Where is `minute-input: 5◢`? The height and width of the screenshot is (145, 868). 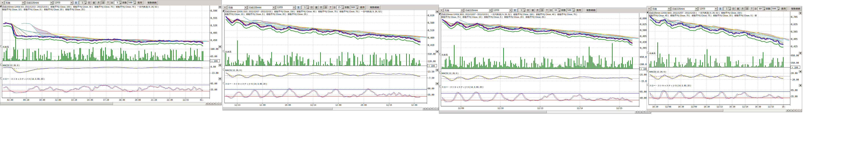 minute-input: 5◢ is located at coordinates (118, 3).